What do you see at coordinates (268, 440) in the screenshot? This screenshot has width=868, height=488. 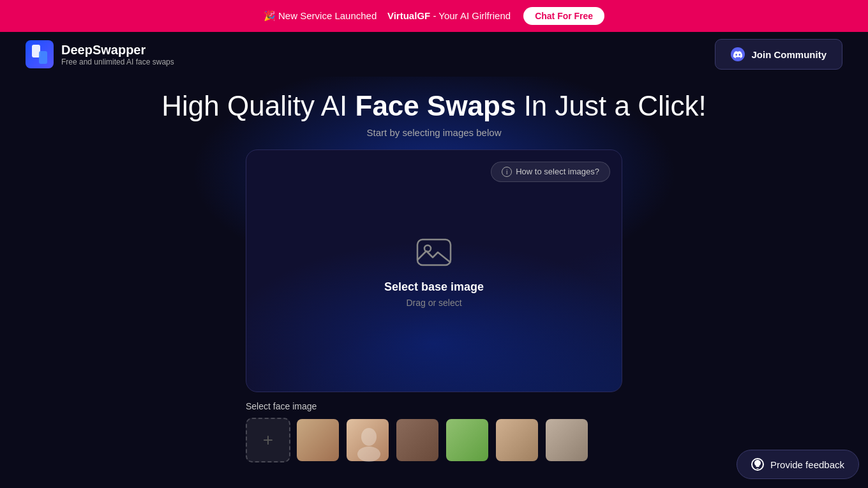 I see `add-face-button: +` at bounding box center [268, 440].